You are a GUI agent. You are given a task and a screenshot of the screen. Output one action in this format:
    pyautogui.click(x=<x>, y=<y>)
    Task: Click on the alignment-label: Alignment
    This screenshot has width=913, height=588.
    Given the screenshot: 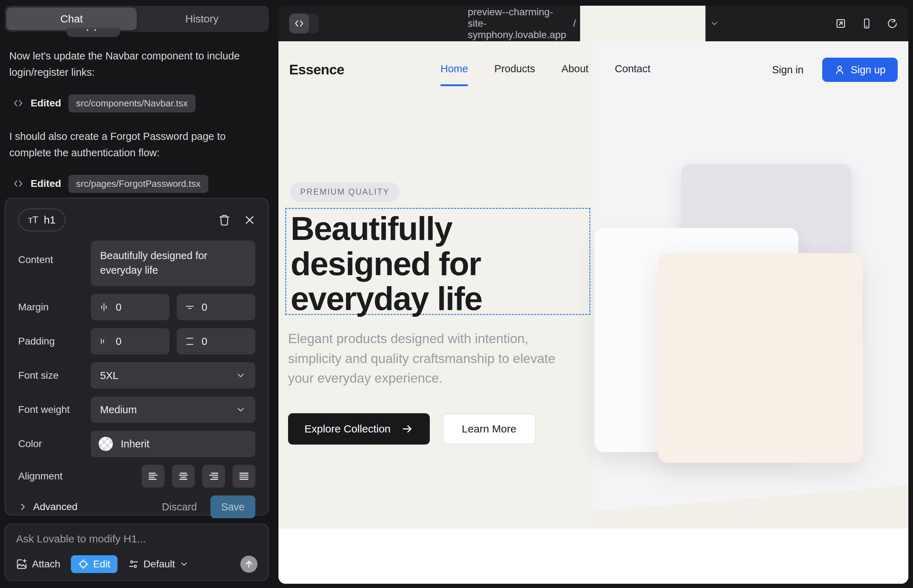 What is the action you would take?
    pyautogui.click(x=55, y=476)
    